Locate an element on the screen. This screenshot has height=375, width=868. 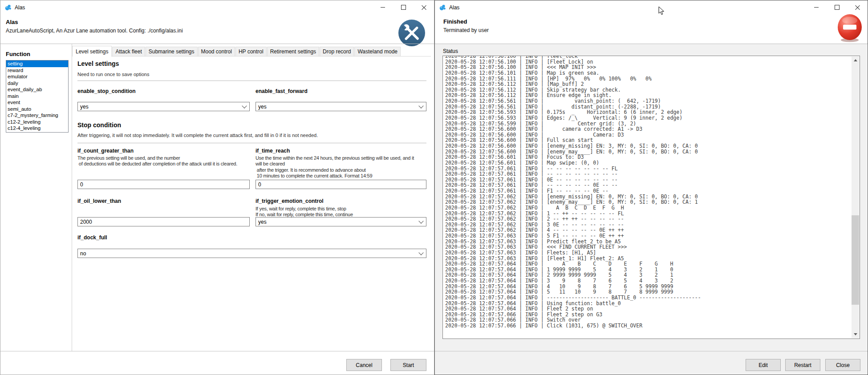
scroll-down-button is located at coordinates (856, 335).